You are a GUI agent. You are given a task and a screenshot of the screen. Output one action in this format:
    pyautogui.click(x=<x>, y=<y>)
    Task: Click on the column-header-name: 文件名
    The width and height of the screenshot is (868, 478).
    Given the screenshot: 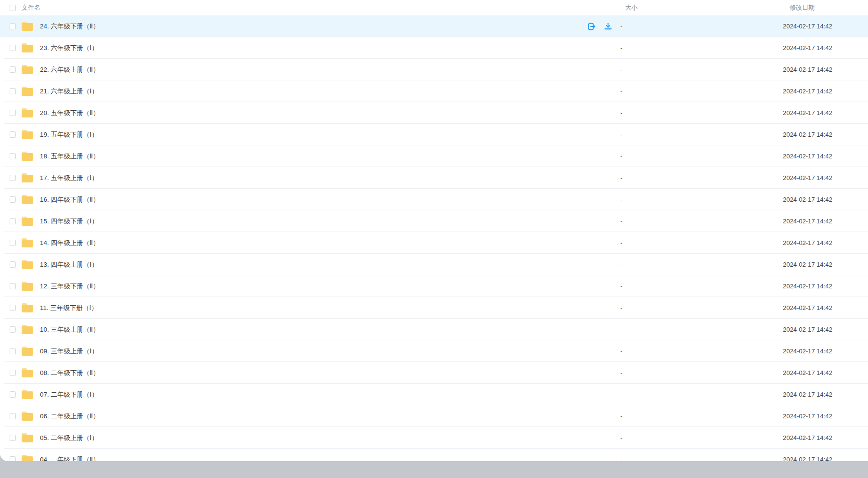 What is the action you would take?
    pyautogui.click(x=31, y=8)
    